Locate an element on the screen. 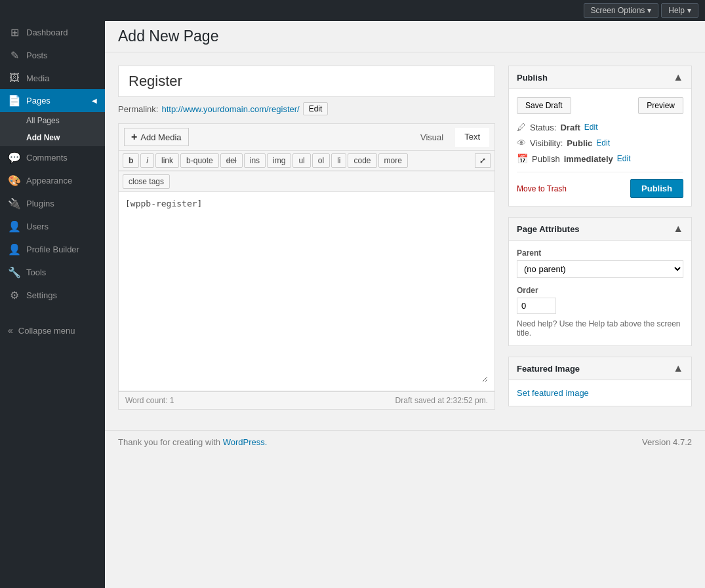  comments-icon: 💬 is located at coordinates (14, 157).